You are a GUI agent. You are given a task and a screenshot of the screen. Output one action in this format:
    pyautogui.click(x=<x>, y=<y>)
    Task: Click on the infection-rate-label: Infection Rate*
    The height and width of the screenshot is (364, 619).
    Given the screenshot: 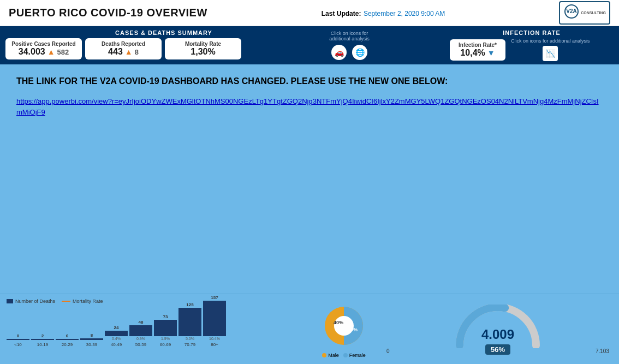 What is the action you would take?
    pyautogui.click(x=478, y=45)
    